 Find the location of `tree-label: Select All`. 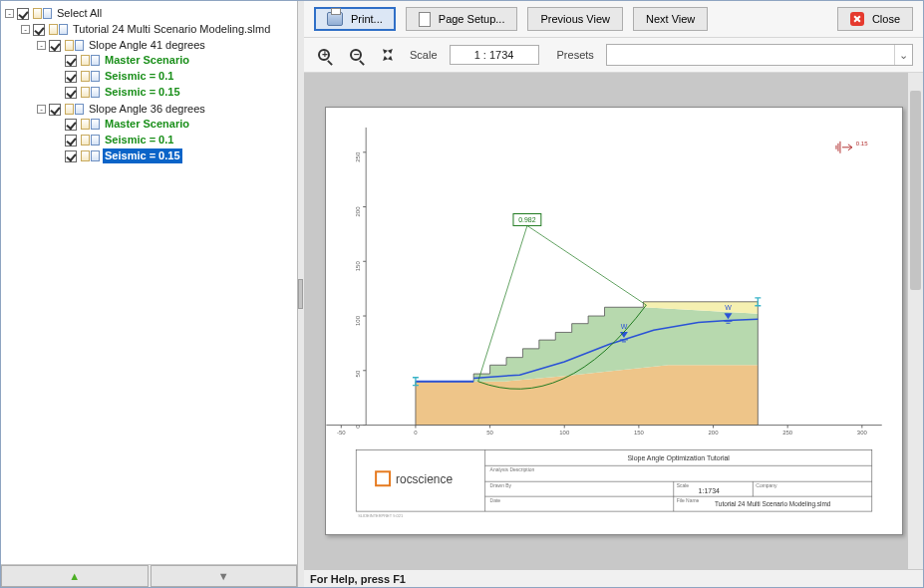

tree-label: Select All is located at coordinates (80, 14).